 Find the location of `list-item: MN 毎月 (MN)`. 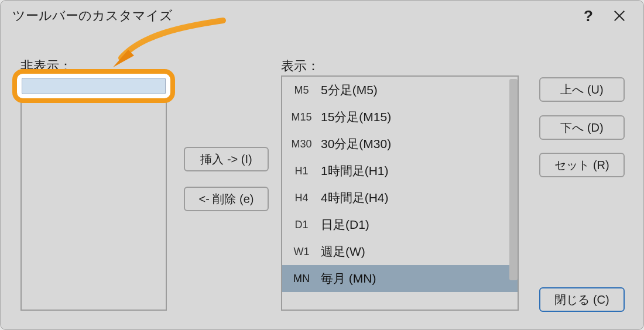

list-item: MN 毎月 (MN) is located at coordinates (400, 279).